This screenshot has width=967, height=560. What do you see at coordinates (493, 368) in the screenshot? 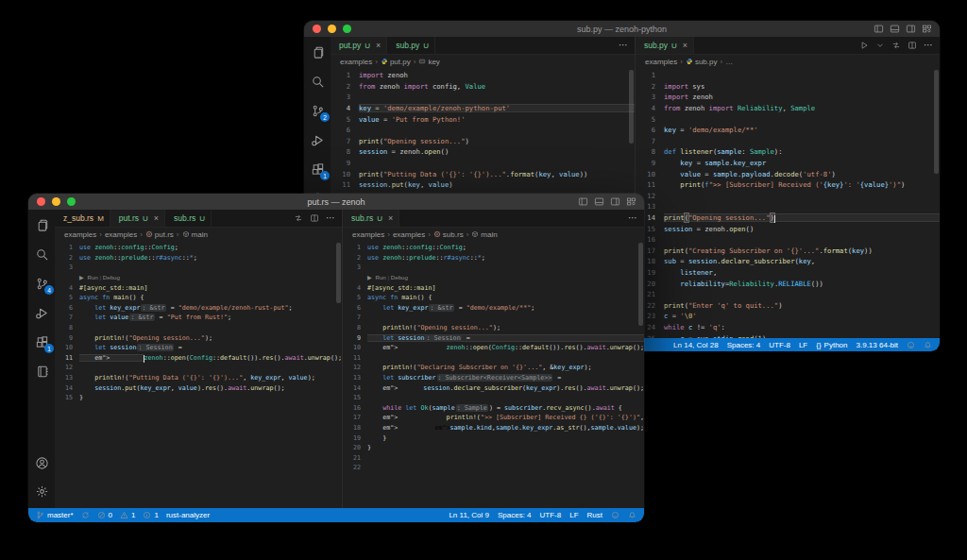
I see `code-line: 12 println!("Declaring Subscriber on '{}…` at bounding box center [493, 368].